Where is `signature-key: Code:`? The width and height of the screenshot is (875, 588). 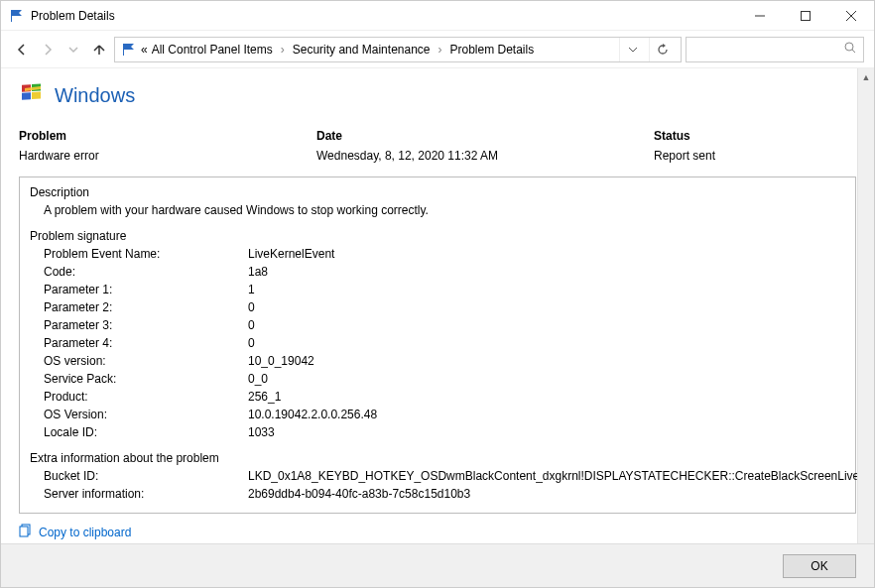
signature-key: Code: is located at coordinates (139, 272).